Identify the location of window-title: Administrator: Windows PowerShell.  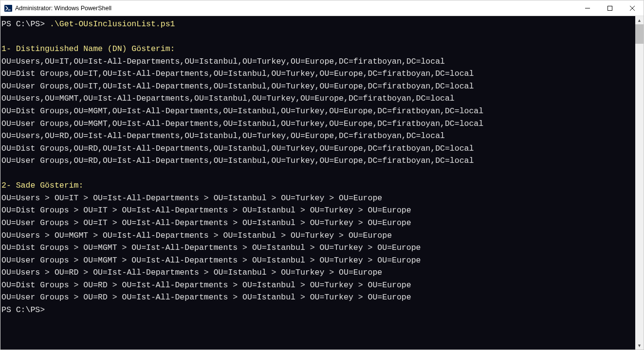
(296, 8).